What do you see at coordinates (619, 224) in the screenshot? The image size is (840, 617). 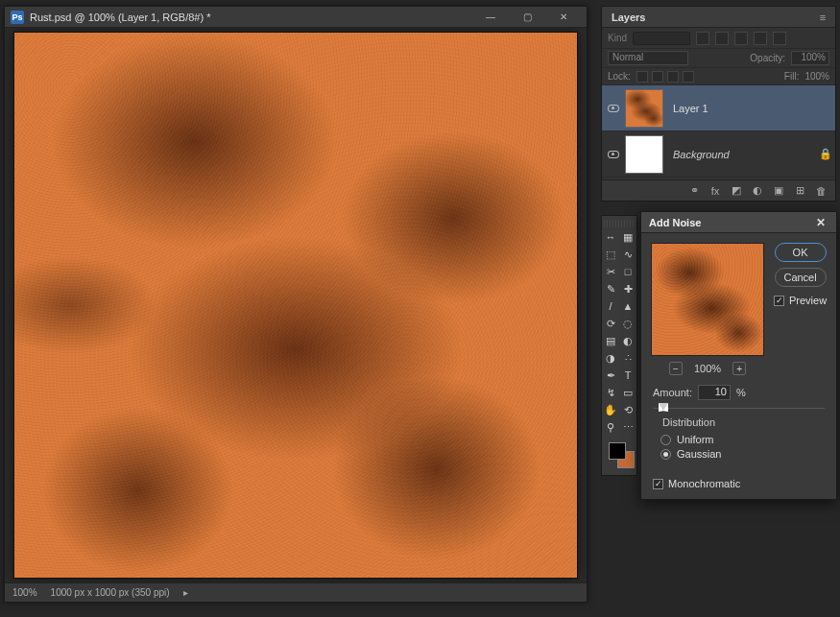 I see `palette-drag-handle` at bounding box center [619, 224].